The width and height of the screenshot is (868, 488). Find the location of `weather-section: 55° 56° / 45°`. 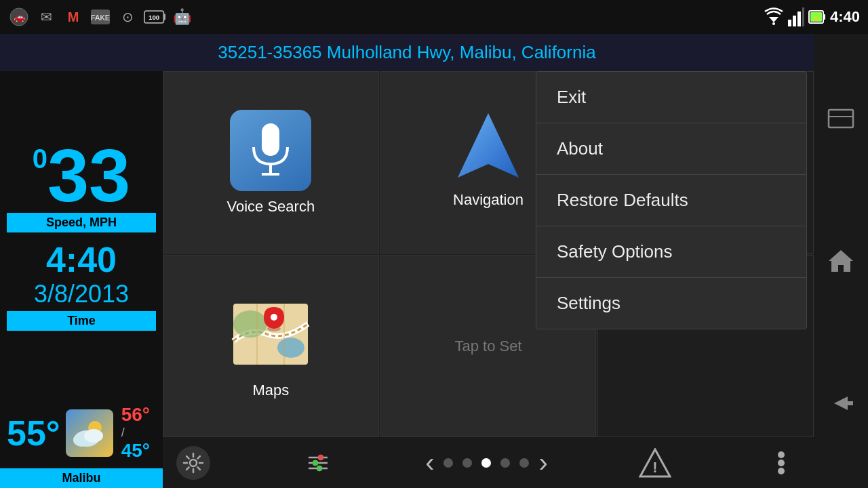

weather-section: 55° 56° / 45° is located at coordinates (81, 432).